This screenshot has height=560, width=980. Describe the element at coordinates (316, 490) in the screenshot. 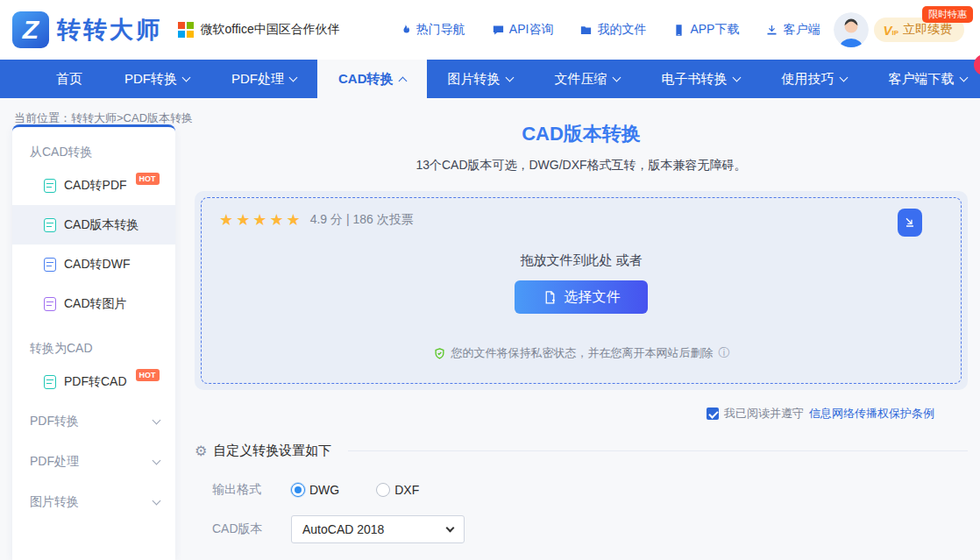

I see `radio-option-dwg: DWG` at that location.